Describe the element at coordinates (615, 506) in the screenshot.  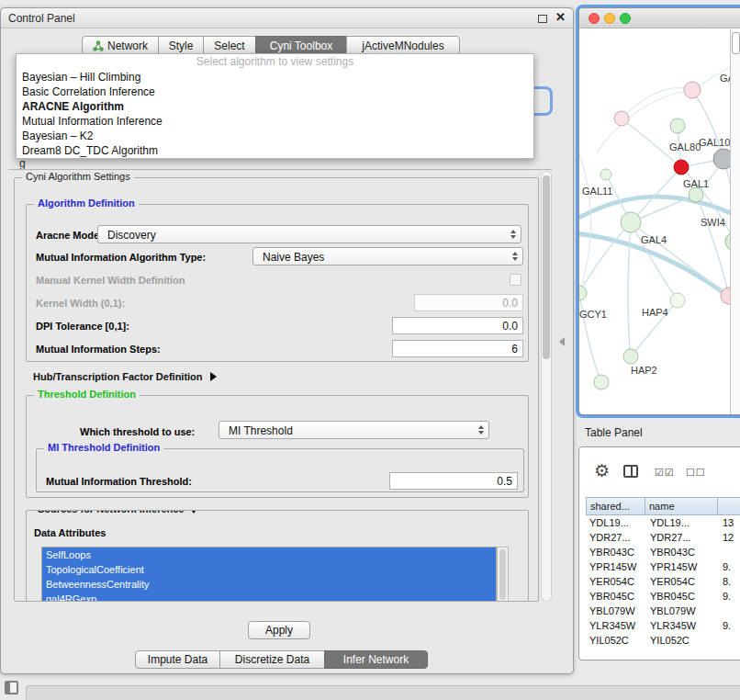
I see `column-header-shared-name: shared...` at that location.